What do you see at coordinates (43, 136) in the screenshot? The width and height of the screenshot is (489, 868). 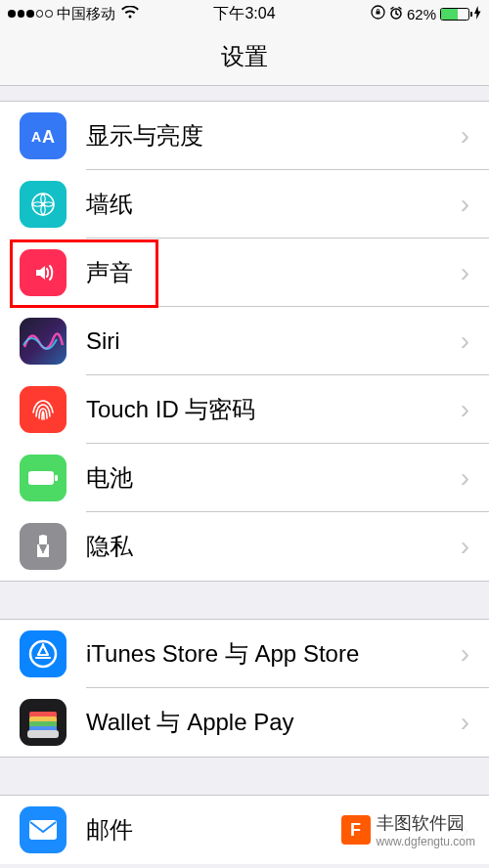 I see `display-brightness-icon: AA` at bounding box center [43, 136].